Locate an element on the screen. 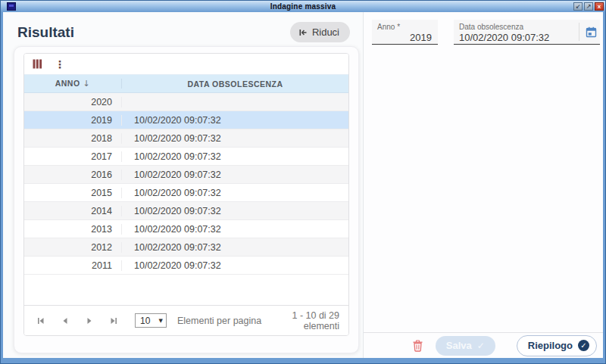 This screenshot has height=364, width=606. table-row: 201910/02/2020 09:07:32 is located at coordinates (186, 120).